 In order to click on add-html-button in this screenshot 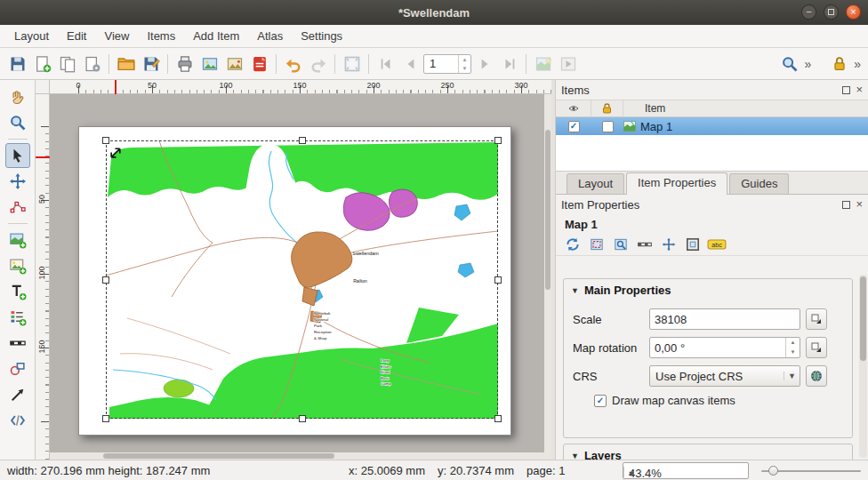, I will do `click(18, 420)`.